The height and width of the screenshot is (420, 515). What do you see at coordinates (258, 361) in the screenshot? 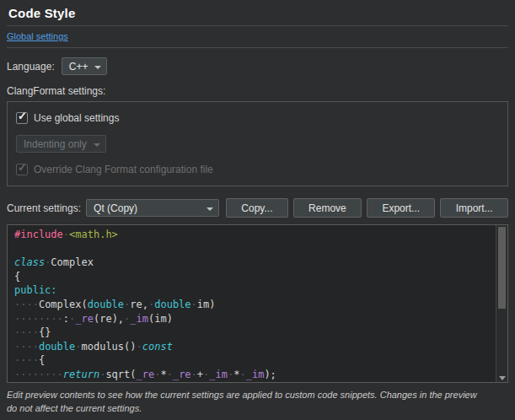
I see `code-line: ····{` at bounding box center [258, 361].